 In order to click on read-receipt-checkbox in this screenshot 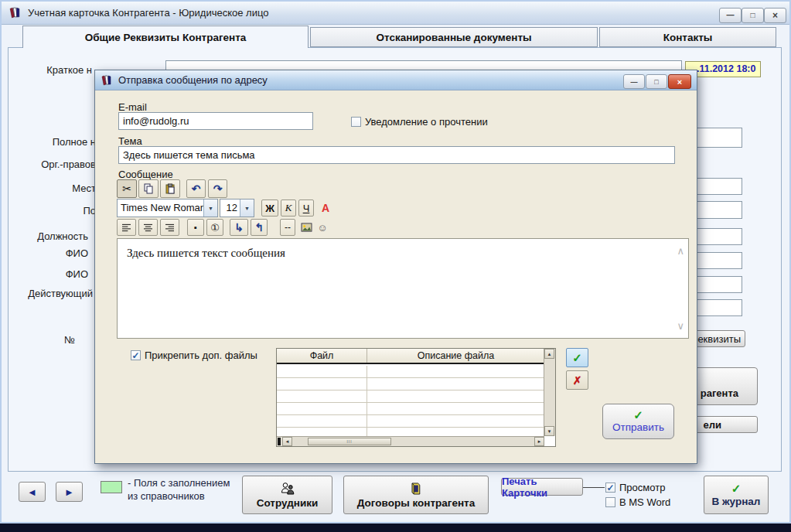, I will do `click(356, 122)`.